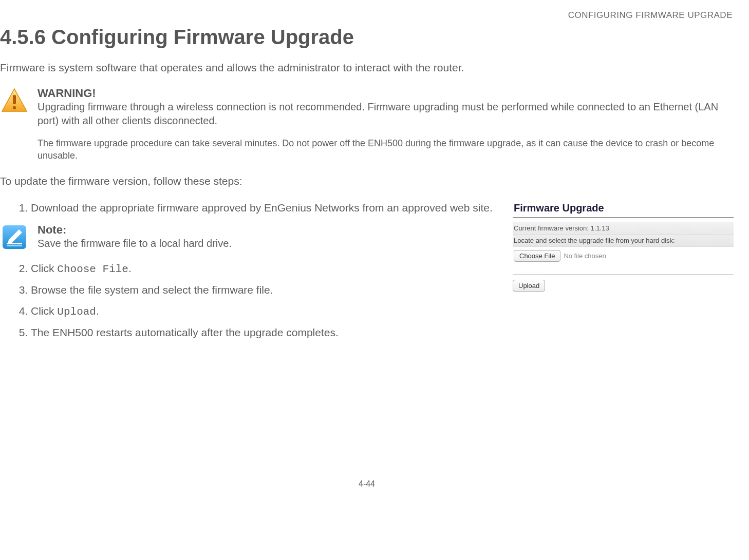  I want to click on firmware-upgrade-widget: Firmware Upgrade Current firmware versio…, so click(623, 246).